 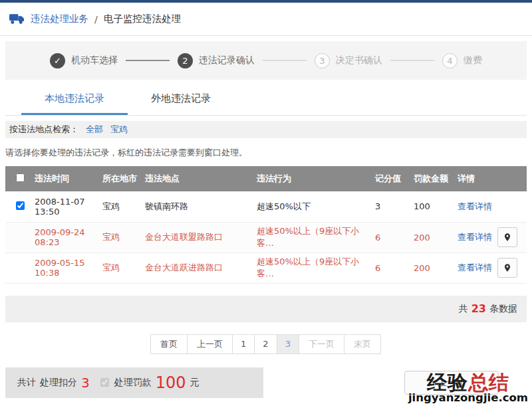 I want to click on points-value: 3, so click(x=85, y=383).